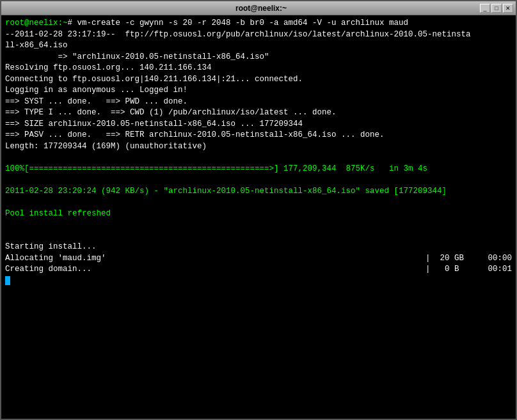  I want to click on window-controls: _ □ ✕, so click(497, 8).